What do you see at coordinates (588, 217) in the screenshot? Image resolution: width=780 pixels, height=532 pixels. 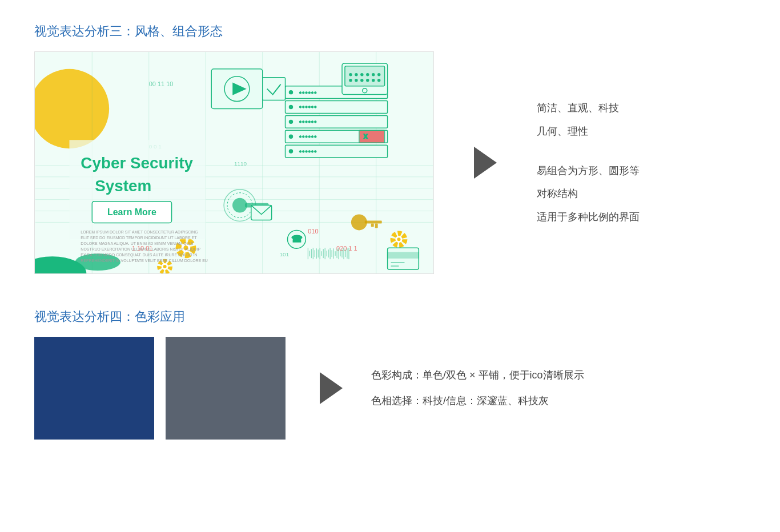 I see `desc-line-5: 适用于多种比例的界面` at bounding box center [588, 217].